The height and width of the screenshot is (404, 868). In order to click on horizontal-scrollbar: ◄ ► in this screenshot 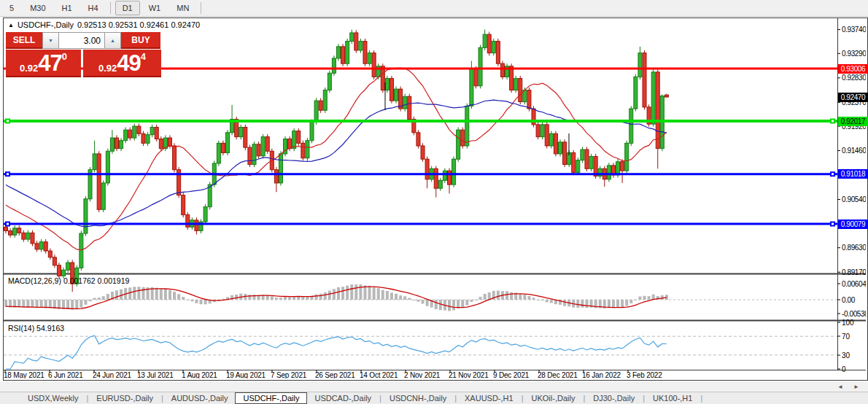, I will do `click(434, 386)`.